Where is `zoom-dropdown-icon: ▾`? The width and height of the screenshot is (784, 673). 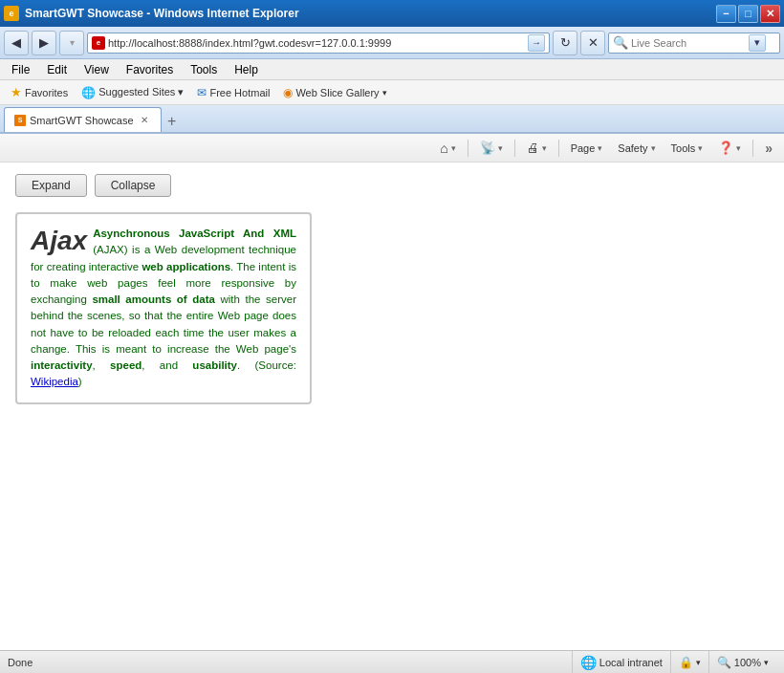
zoom-dropdown-icon: ▾ is located at coordinates (767, 662).